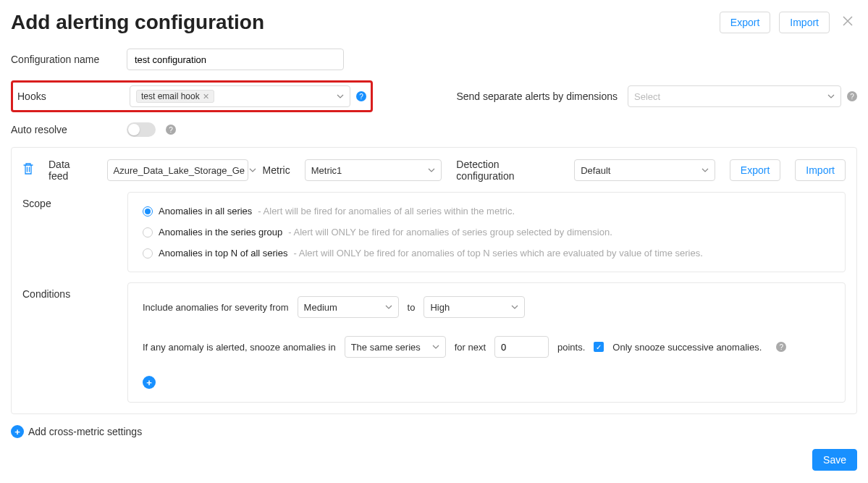  Describe the element at coordinates (321, 307) in the screenshot. I see `severity-from-value: Medium` at that location.